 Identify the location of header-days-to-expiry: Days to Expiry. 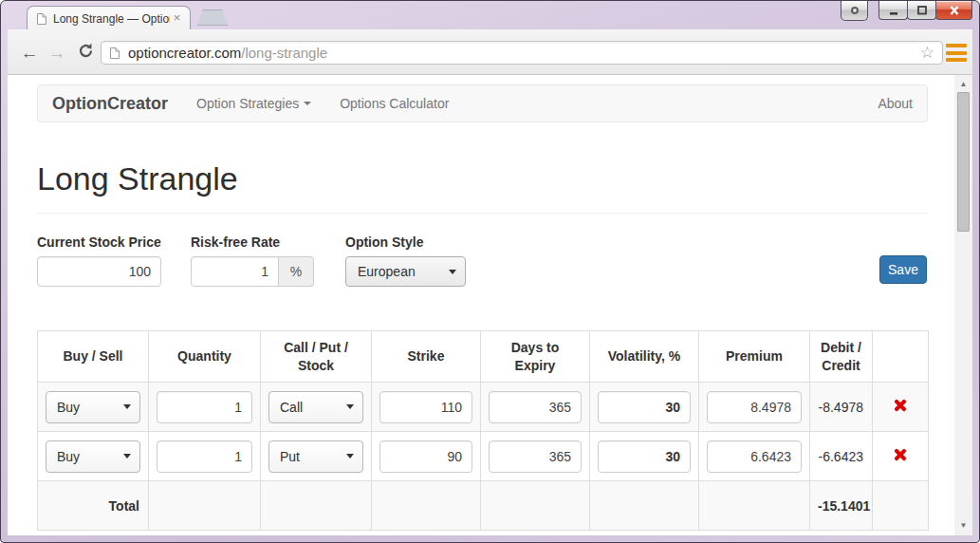
(535, 357).